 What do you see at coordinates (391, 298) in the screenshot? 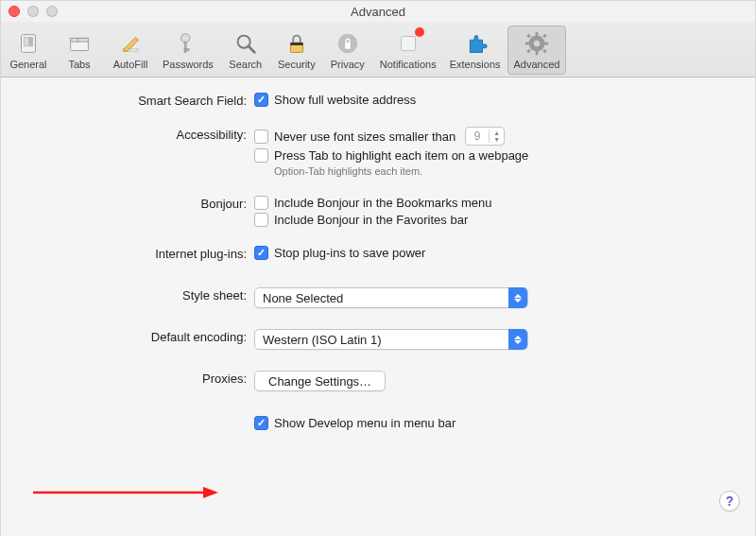
I see `stylesheet-select: None Selected` at bounding box center [391, 298].